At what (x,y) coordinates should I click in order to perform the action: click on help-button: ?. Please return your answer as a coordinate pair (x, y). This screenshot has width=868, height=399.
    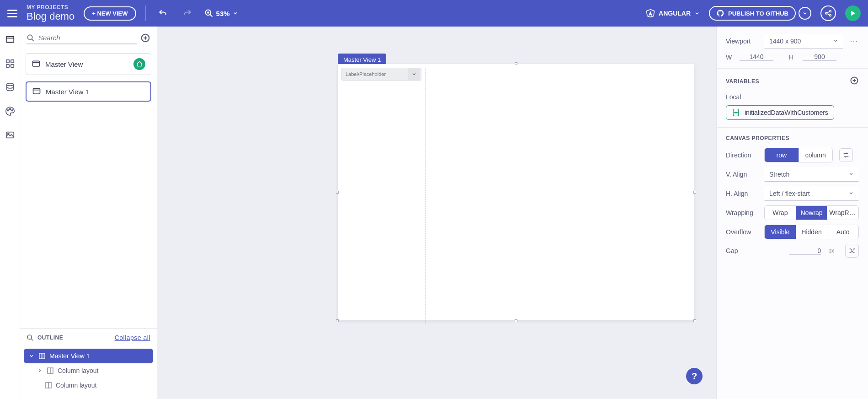
    Looking at the image, I should click on (694, 376).